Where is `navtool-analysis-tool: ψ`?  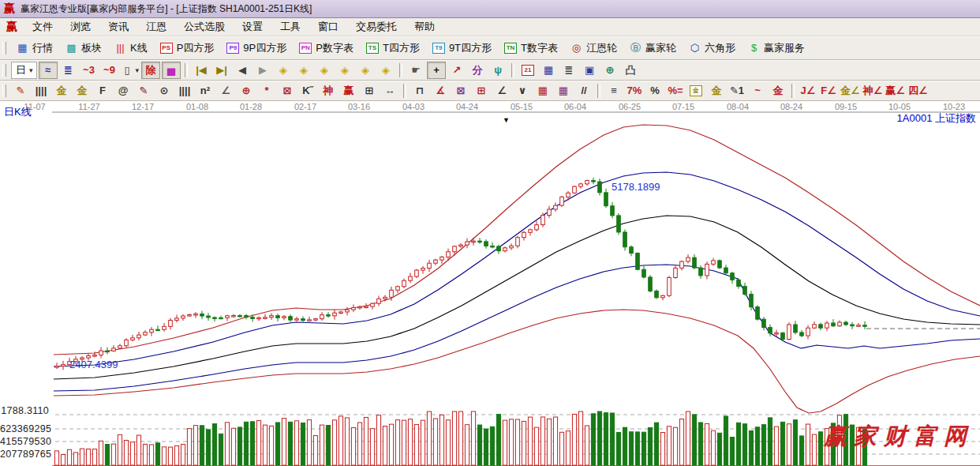 navtool-analysis-tool: ψ is located at coordinates (498, 70).